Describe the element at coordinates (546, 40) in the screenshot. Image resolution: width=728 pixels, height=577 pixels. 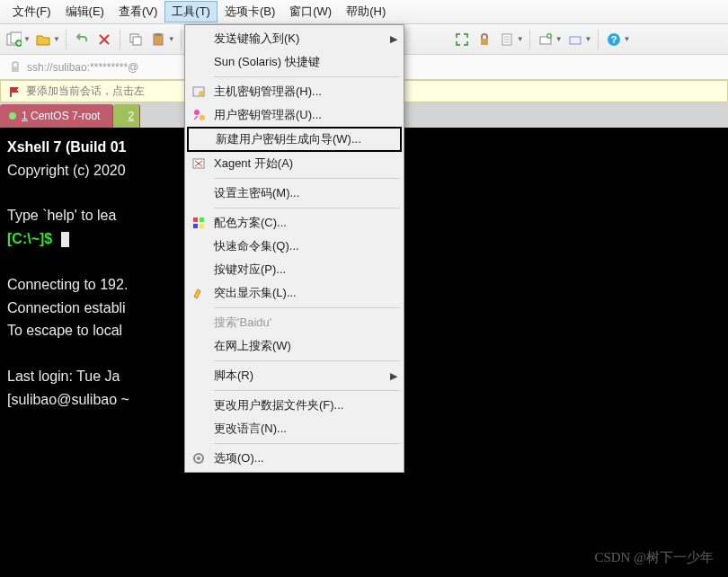
I see `transfer-icon` at that location.